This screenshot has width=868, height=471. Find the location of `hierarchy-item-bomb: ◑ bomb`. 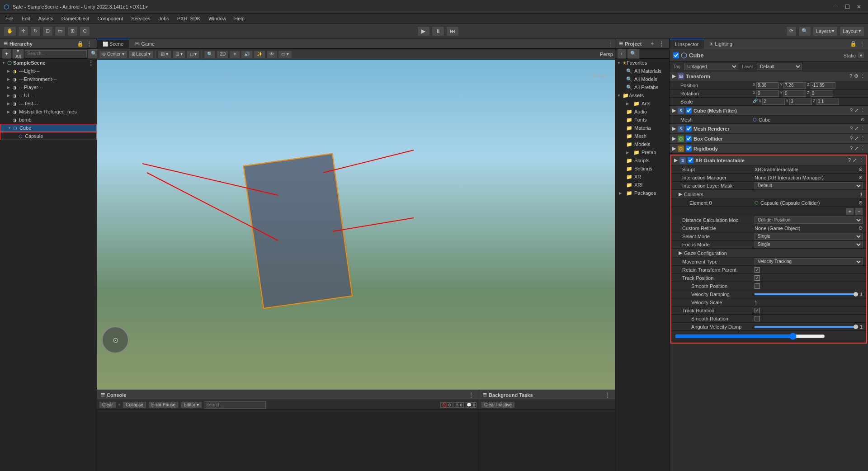

hierarchy-item-bomb: ◑ bomb is located at coordinates (48, 120).